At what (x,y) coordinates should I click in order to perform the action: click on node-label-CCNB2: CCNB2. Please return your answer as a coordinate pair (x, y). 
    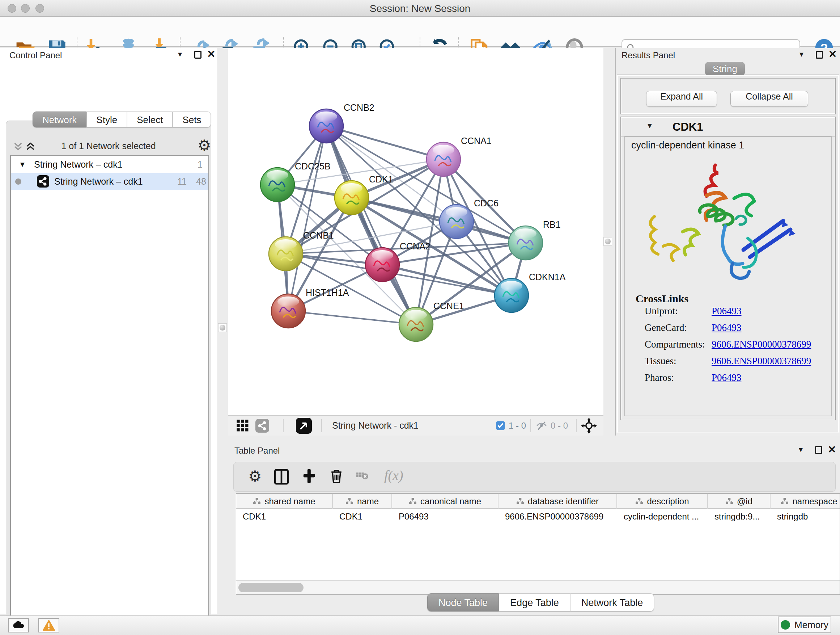
    Looking at the image, I should click on (359, 108).